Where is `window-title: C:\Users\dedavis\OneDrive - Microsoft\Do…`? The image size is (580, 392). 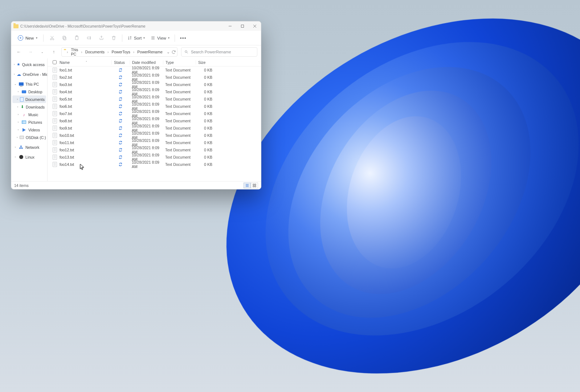
window-title: C:\Users\dedavis\OneDrive - Microsoft\Do… is located at coordinates (122, 26).